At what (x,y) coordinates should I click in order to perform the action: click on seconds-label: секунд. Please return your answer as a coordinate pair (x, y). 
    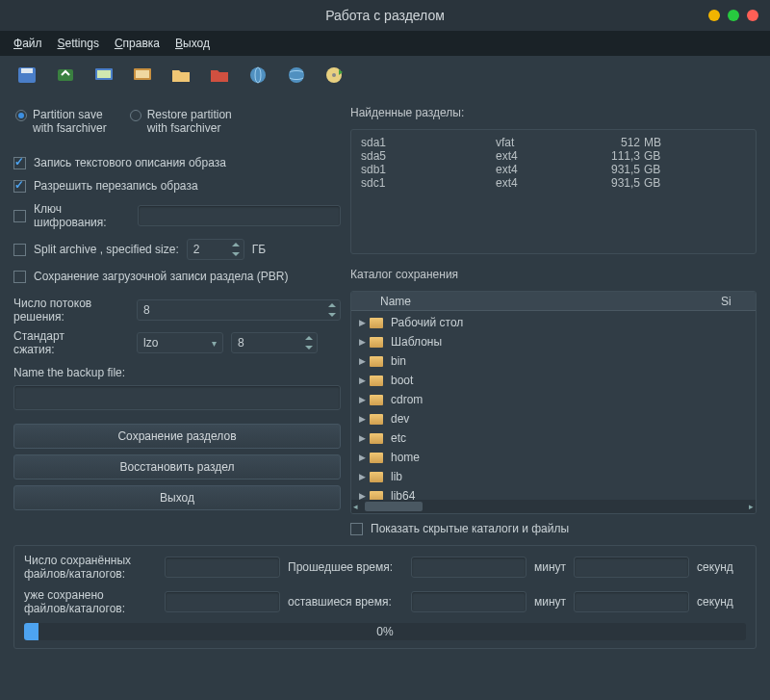
    Looking at the image, I should click on (715, 567).